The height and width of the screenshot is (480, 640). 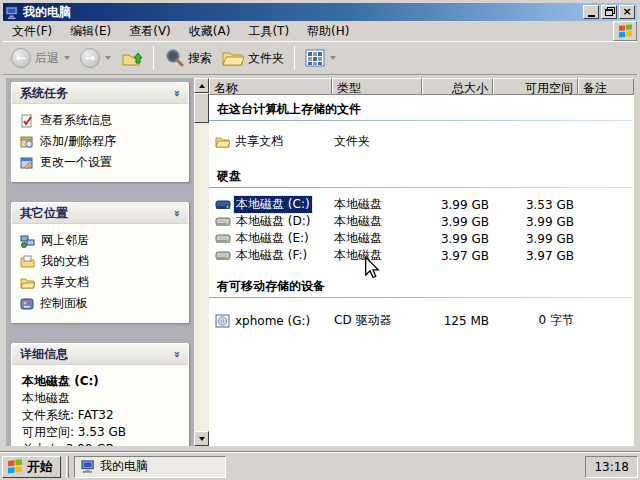 I want to click on up-button, so click(x=132, y=58).